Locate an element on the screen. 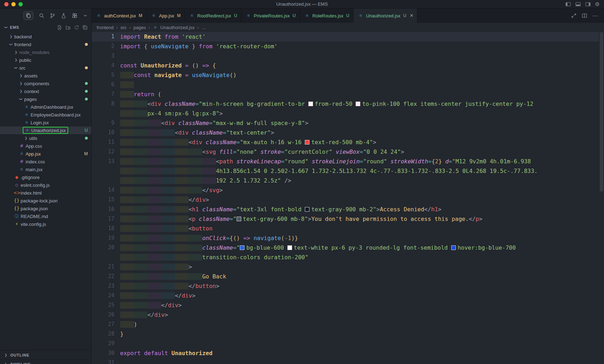 The image size is (604, 364). code-line: 7 return ( is located at coordinates (345, 94).